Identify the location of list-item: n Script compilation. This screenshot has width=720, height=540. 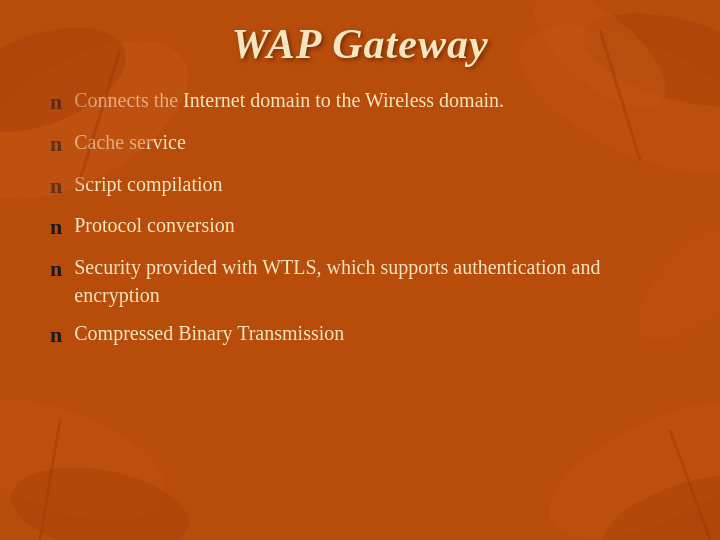
(360, 186).